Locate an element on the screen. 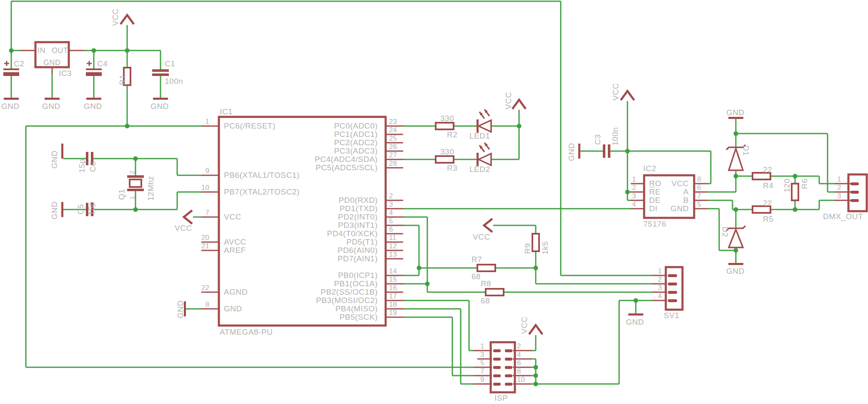  sv1-pin-number: 3 is located at coordinates (660, 288).